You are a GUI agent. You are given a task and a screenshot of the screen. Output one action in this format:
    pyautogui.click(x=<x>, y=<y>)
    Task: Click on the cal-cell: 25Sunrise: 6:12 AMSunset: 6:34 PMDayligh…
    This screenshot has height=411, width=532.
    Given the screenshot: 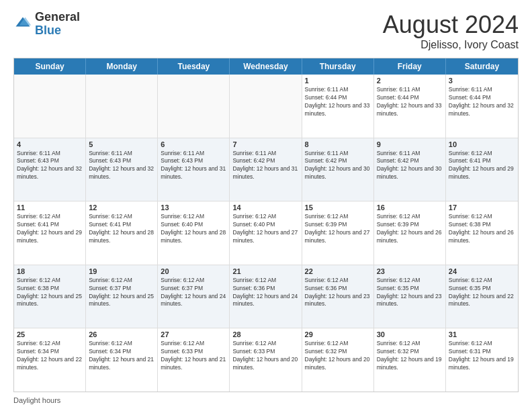 What is the action you would take?
    pyautogui.click(x=50, y=360)
    